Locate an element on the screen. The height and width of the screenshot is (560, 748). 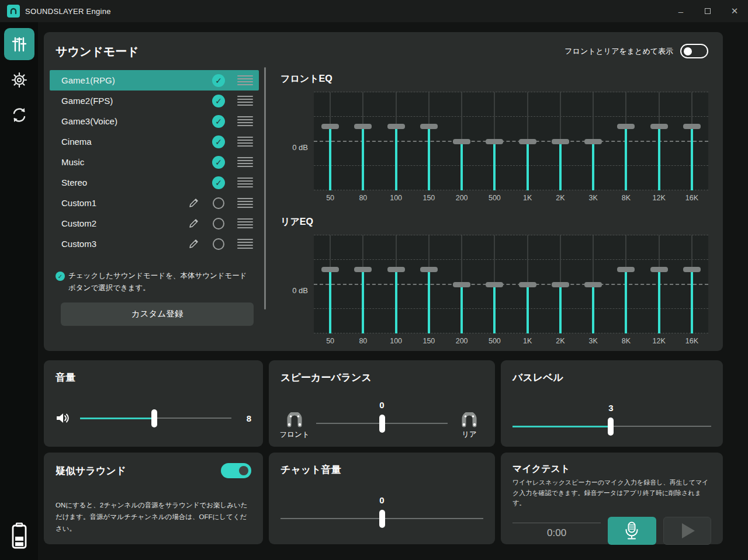
play-button is located at coordinates (687, 531).